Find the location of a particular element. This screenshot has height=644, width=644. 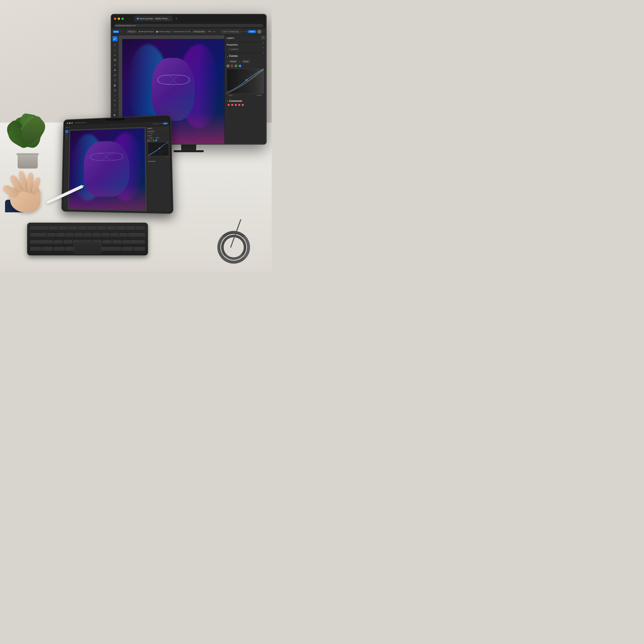

key-opt-right is located at coordinates (139, 249).